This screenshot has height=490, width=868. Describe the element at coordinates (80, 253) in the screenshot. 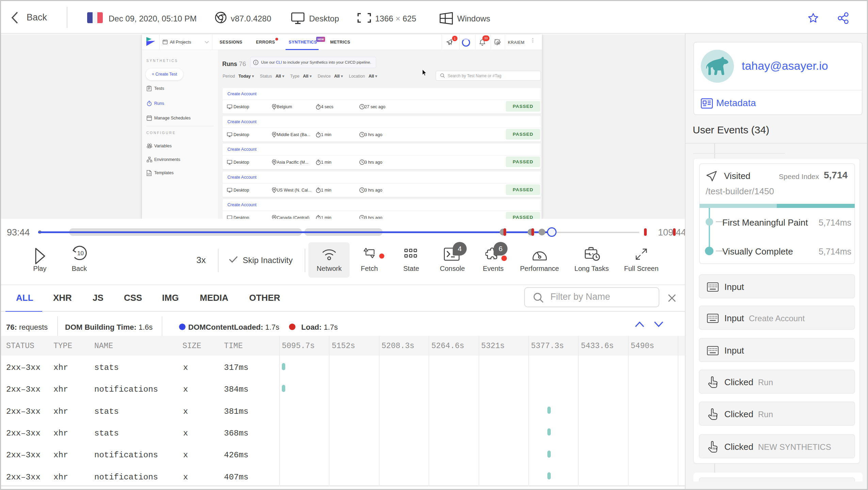

I see `svg-text: 10` at that location.